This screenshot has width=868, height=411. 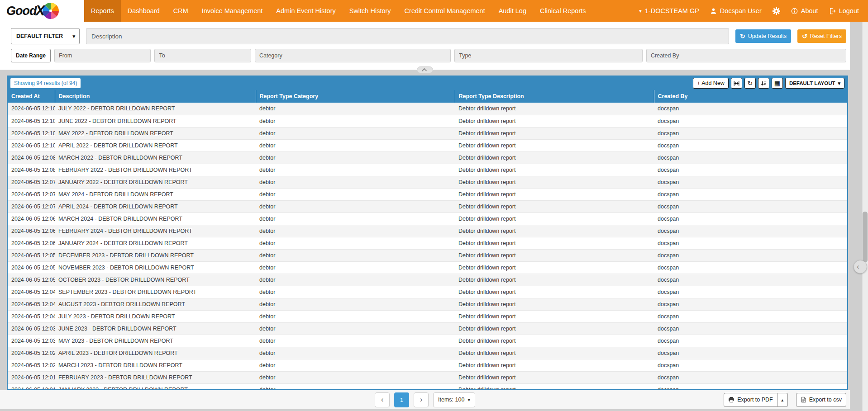 What do you see at coordinates (763, 36) in the screenshot?
I see `update-results-button: ↻ Update Results` at bounding box center [763, 36].